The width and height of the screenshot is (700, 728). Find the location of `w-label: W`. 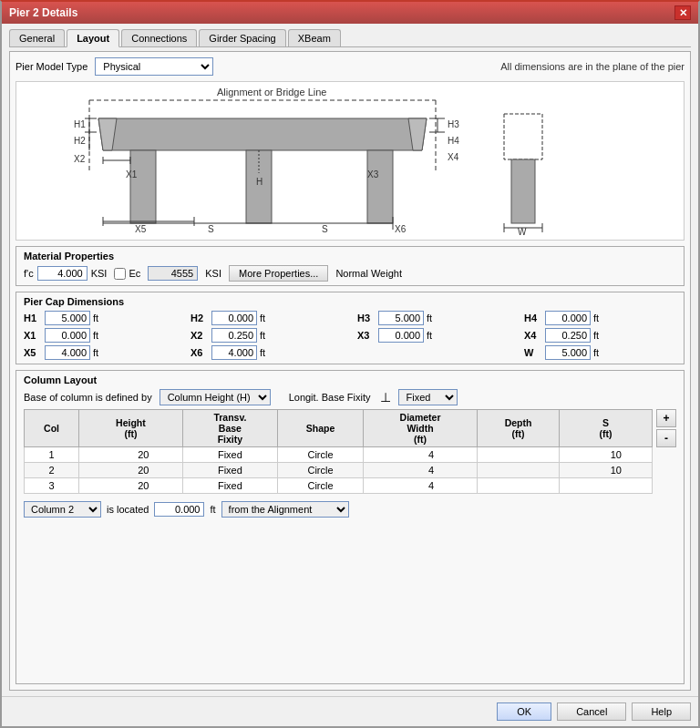

w-label: W is located at coordinates (533, 353).